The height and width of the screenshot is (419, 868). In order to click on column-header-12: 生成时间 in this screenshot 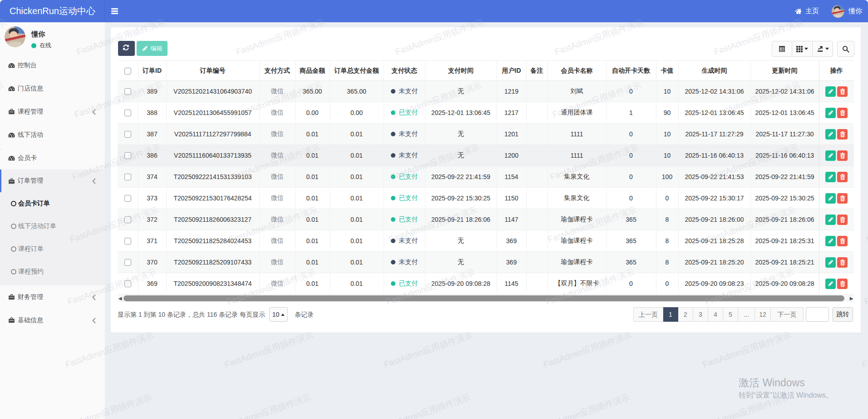, I will do `click(715, 71)`.